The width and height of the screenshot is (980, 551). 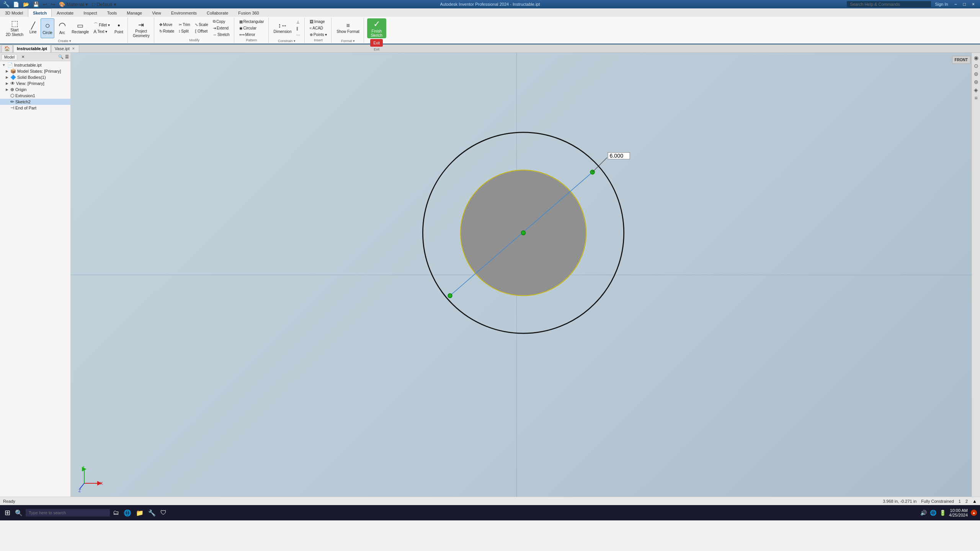 I want to click on dimension-button: ↕↔ Dimension, so click(x=283, y=28).